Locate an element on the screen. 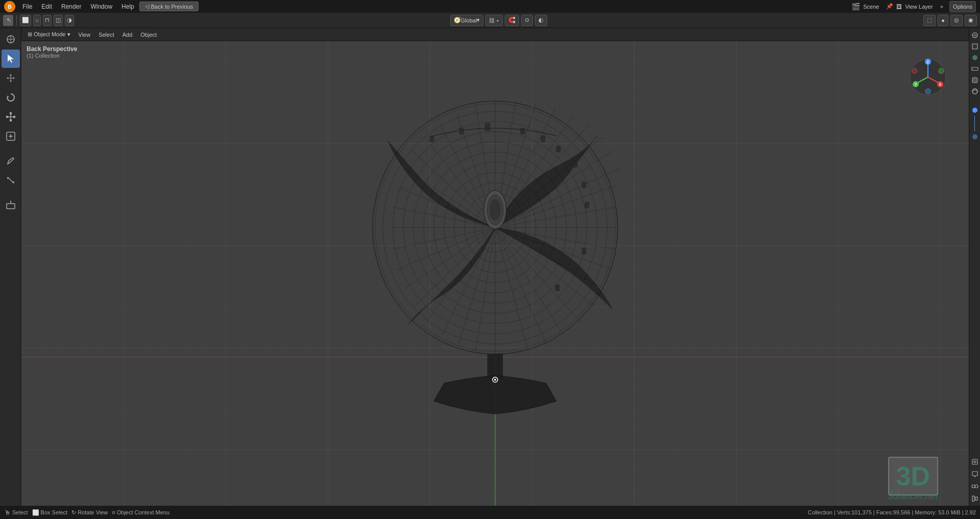 This screenshot has width=980, height=519. pin-icon: 📌 is located at coordinates (890, 6).